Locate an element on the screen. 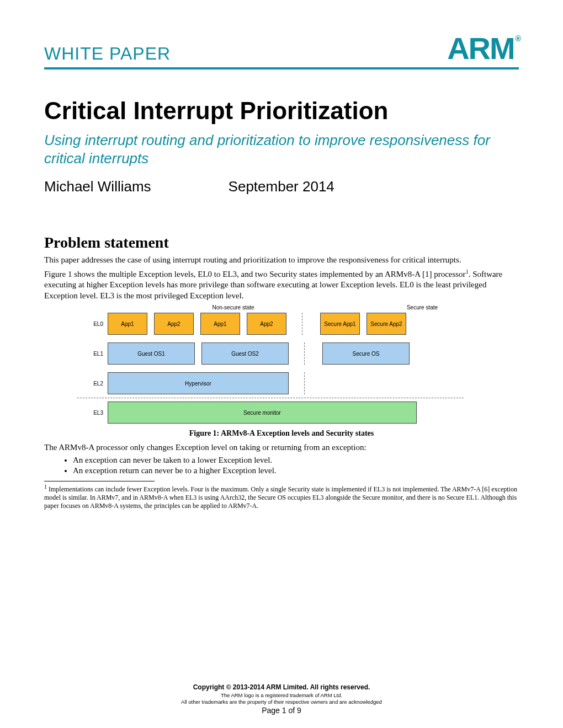 The width and height of the screenshot is (563, 728). secure-monitor-box: Secure monitor is located at coordinates (262, 413).